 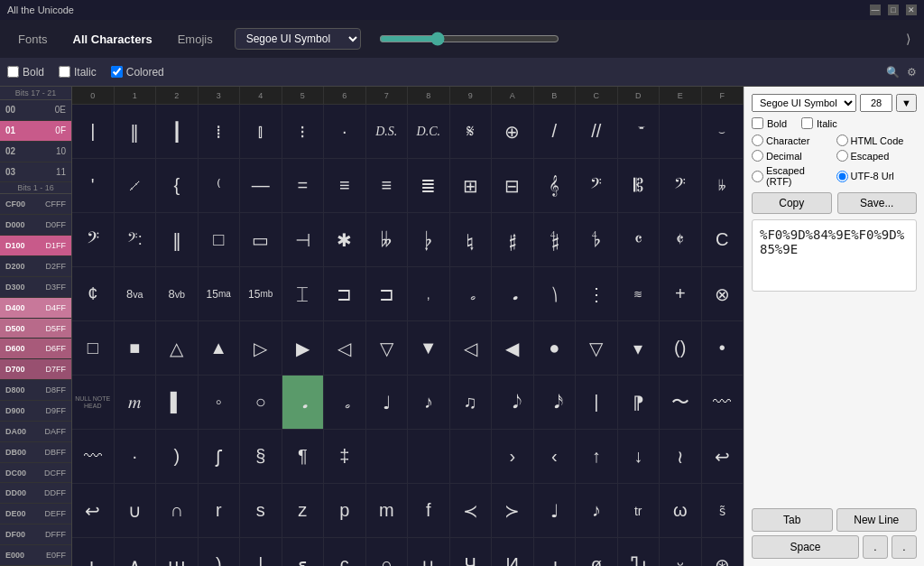 I want to click on char-cell: f, so click(x=430, y=511).